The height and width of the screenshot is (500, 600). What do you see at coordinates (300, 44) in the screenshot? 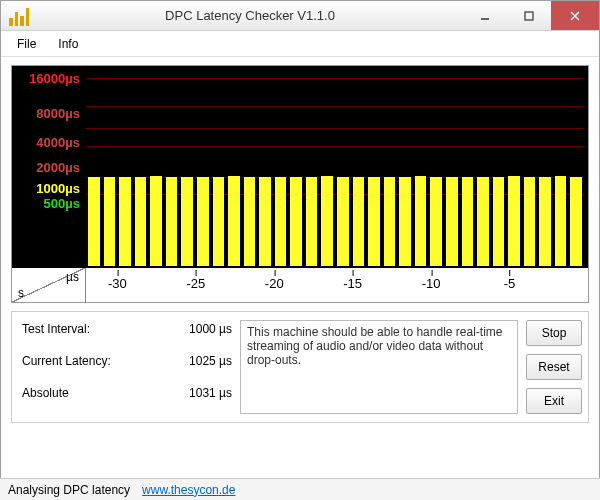
I see `menubar: File Info` at bounding box center [300, 44].